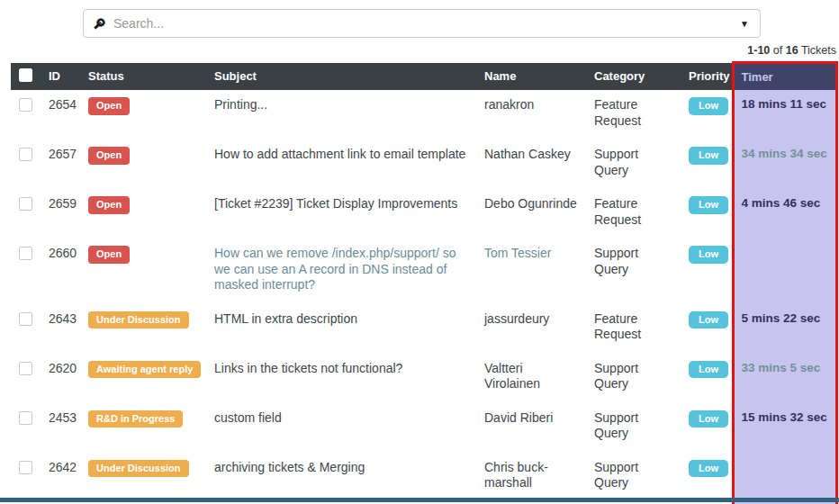 Image resolution: width=839 pixels, height=504 pixels. Describe the element at coordinates (423, 164) in the screenshot. I see `table-row: 2657 Open How to add attachment link to …` at that location.